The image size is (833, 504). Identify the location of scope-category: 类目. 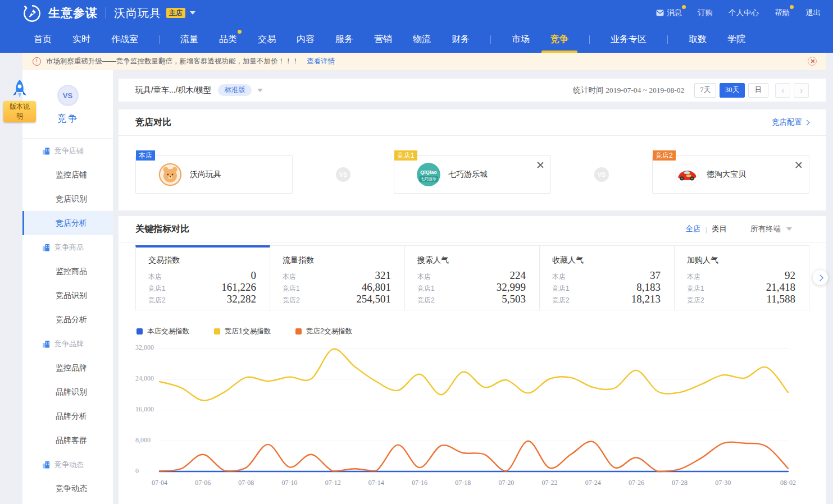
(719, 229).